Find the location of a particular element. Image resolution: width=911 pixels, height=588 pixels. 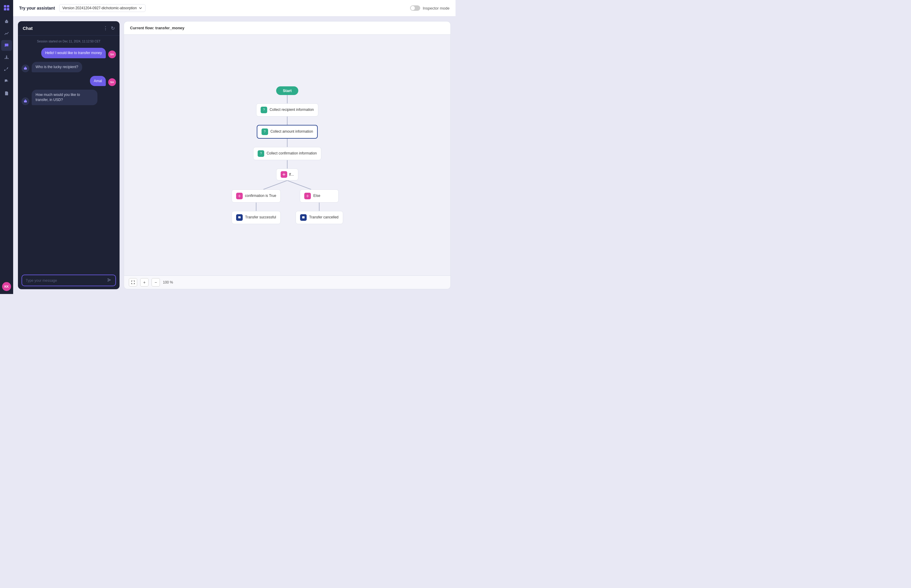

flow-content: Start ? Collect recipient information is located at coordinates (287, 155).